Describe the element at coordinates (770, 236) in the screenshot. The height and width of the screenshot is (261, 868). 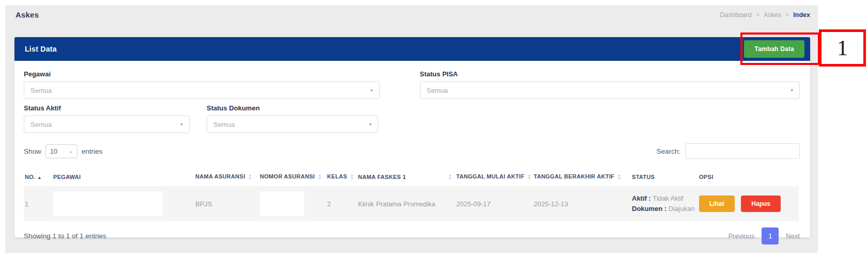
I see `pagination-page-1: 1` at that location.